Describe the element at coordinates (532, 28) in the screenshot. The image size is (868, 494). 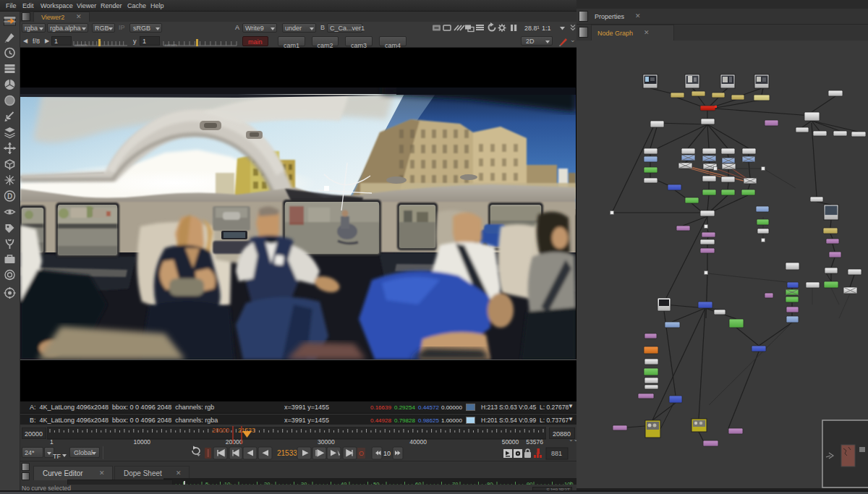
I see `svg-text: 28.8¹` at that location.